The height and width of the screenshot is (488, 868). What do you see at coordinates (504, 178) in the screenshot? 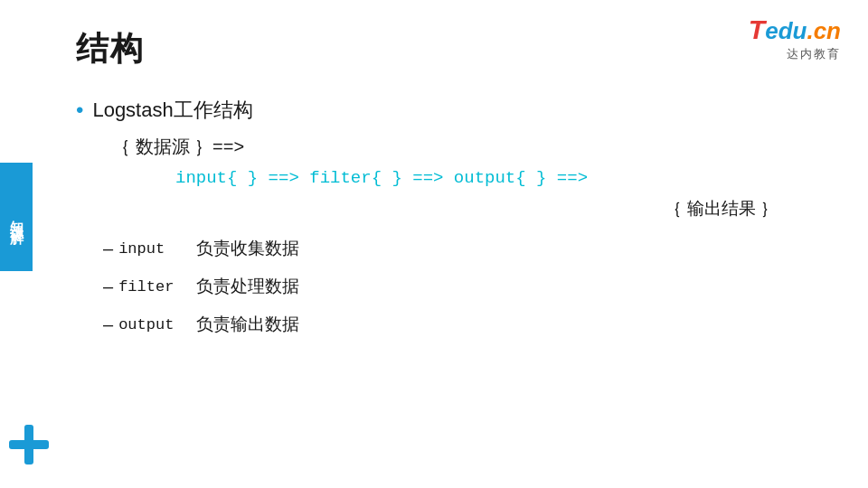
I see `flow-line-2: input{ } ==> filter{ } ==> output{ } ==>` at bounding box center [504, 178].